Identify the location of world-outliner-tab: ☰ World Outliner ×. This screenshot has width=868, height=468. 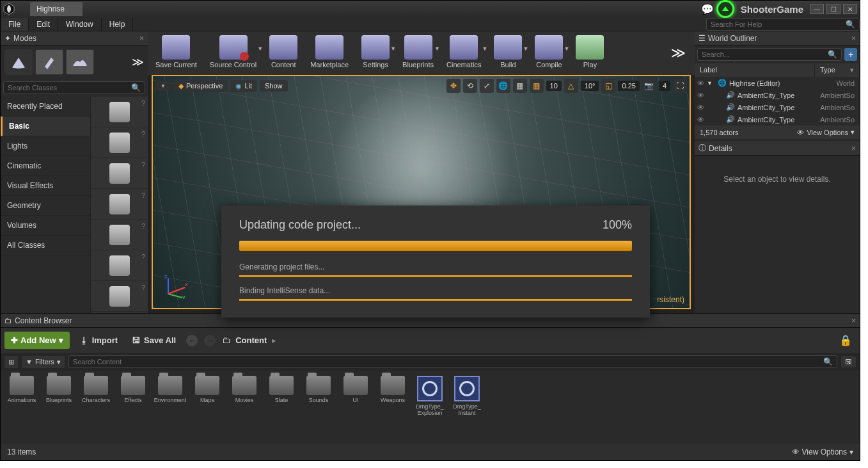
(777, 38).